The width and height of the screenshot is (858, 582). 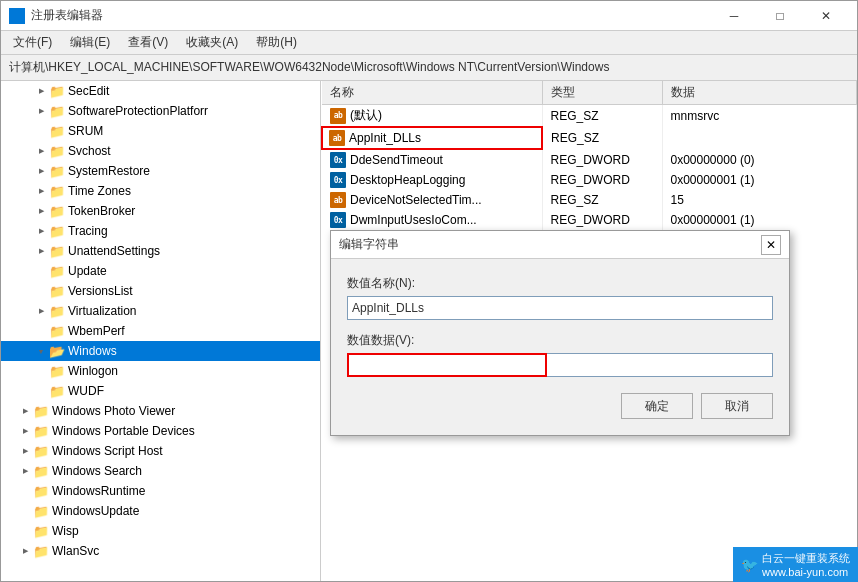 I want to click on tree-item-label: Windows, so click(x=92, y=351).